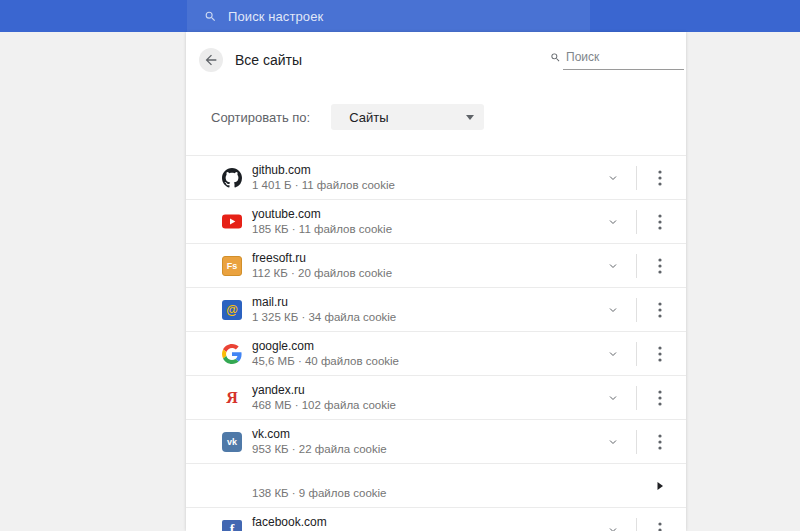 Image resolution: width=800 pixels, height=531 pixels. Describe the element at coordinates (260, 118) in the screenshot. I see `sort-label: Сортировать по:` at that location.